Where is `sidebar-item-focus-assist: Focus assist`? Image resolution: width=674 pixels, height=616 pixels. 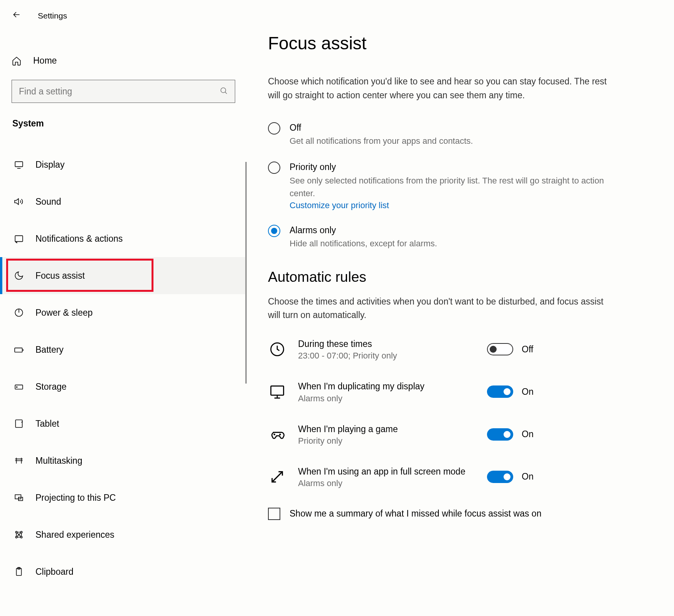
sidebar-item-focus-assist: Focus assist is located at coordinates (123, 276).